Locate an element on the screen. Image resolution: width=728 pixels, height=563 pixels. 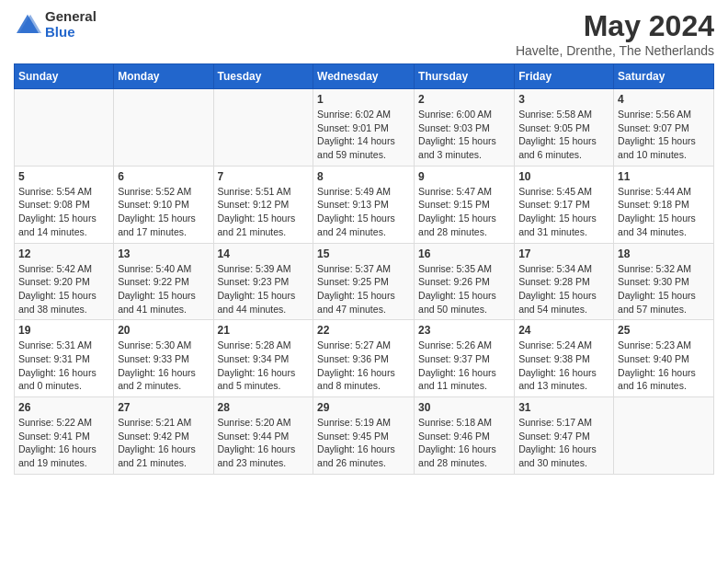
day-cell: 27Sunrise: 5:21 AM Sunset: 9:42 PM Dayli… is located at coordinates (164, 436).